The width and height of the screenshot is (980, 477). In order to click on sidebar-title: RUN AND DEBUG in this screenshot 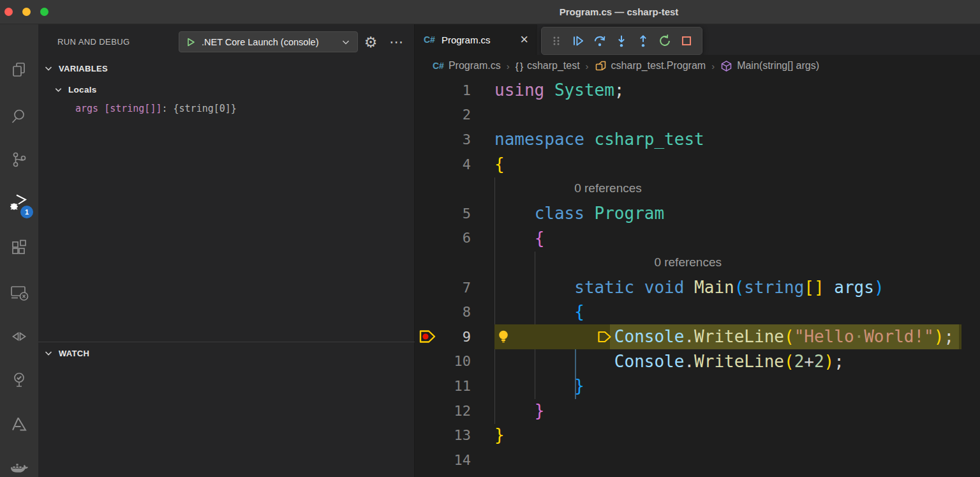, I will do `click(94, 42)`.